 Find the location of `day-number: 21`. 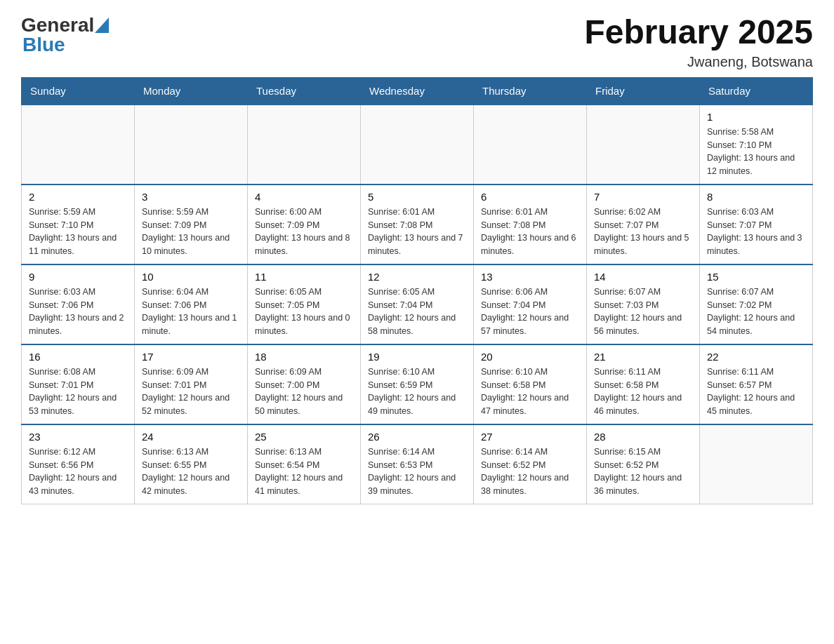

day-number: 21 is located at coordinates (643, 356).